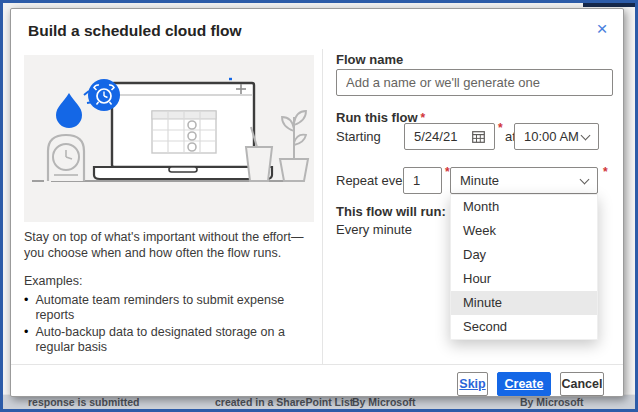 The height and width of the screenshot is (412, 638). Describe the element at coordinates (370, 60) in the screenshot. I see `flow-name-label: Flow name` at that location.